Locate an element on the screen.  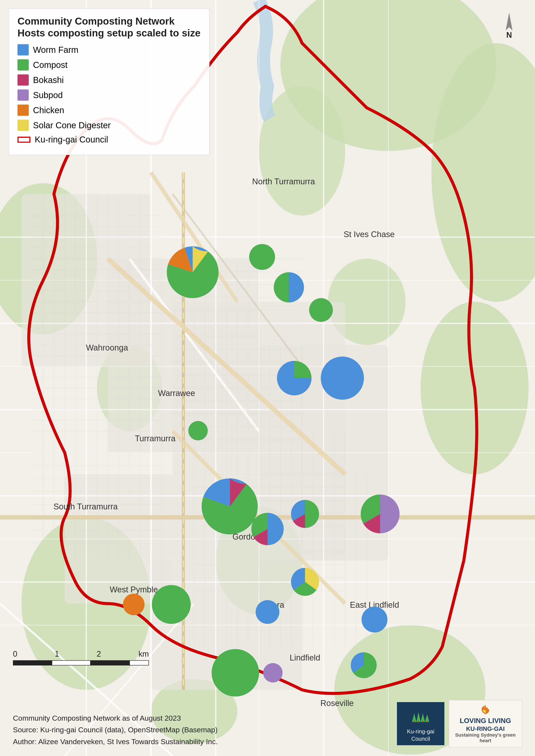
label-east-lindfield: East Lindfield is located at coordinates (374, 605).